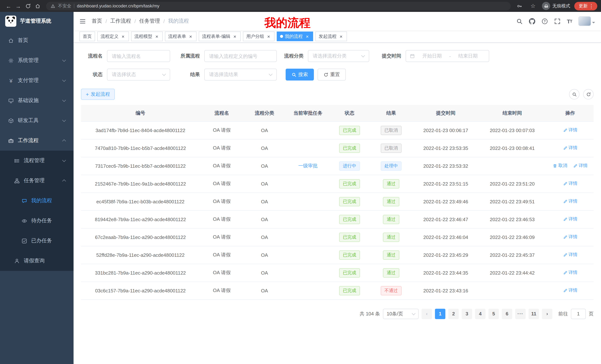 Image resolution: width=601 pixels, height=364 pixels. What do you see at coordinates (331, 36) in the screenshot?
I see `tab: 发起流程 ×` at bounding box center [331, 36].